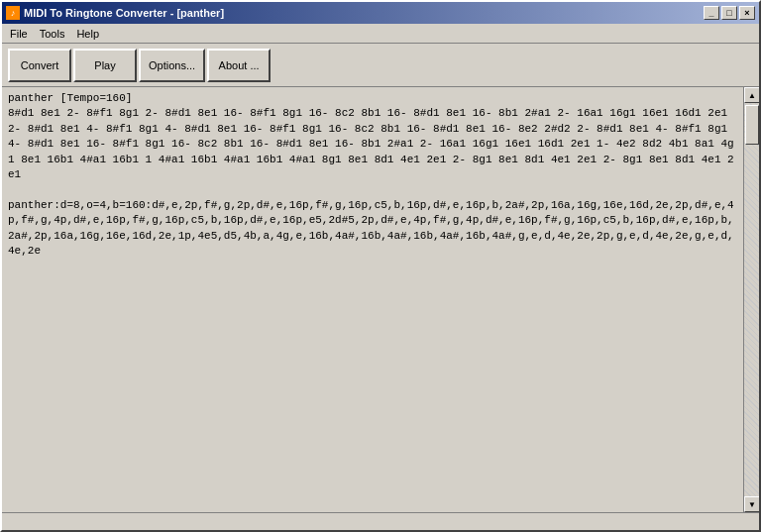 This screenshot has height=532, width=761. Describe the element at coordinates (19, 34) in the screenshot. I see `menu-file: File` at that location.